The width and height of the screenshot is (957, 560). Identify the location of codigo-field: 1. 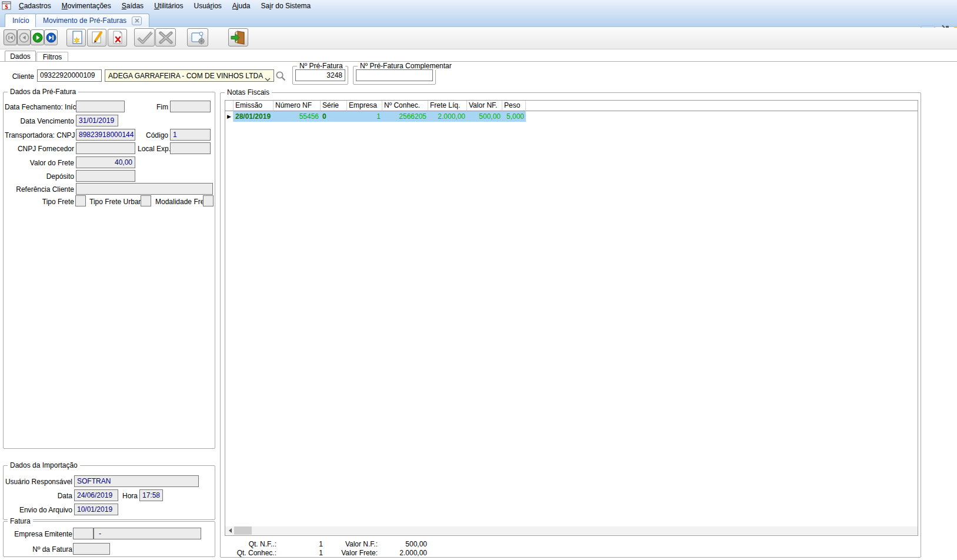
(191, 135).